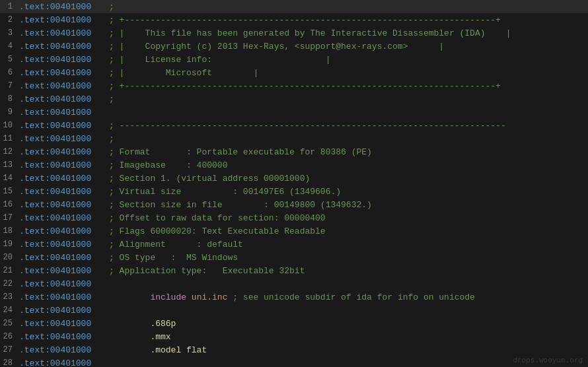 The image size is (588, 367). I want to click on line-number: 11, so click(8, 139).